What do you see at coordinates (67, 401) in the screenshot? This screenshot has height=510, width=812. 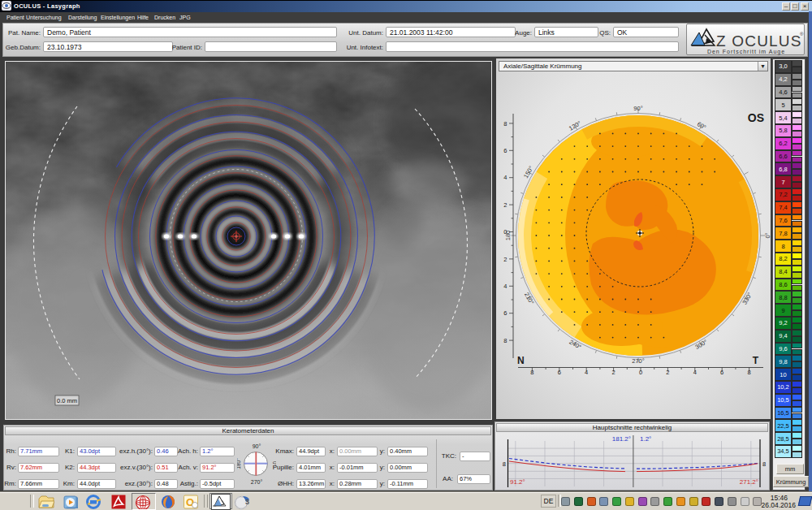 I see `svg-text: 0.0 mm` at bounding box center [67, 401].